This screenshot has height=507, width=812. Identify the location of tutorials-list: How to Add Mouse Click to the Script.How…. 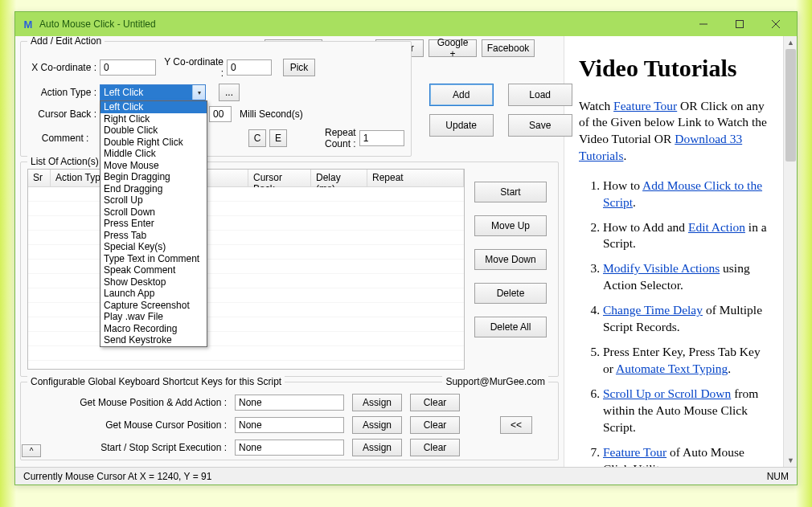
(674, 322).